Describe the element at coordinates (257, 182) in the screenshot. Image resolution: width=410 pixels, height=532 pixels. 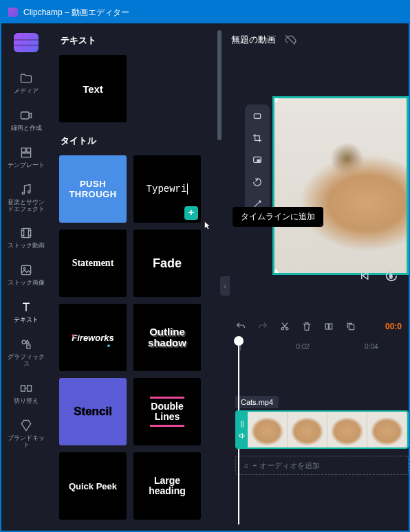
I see `rotate-icon` at that location.